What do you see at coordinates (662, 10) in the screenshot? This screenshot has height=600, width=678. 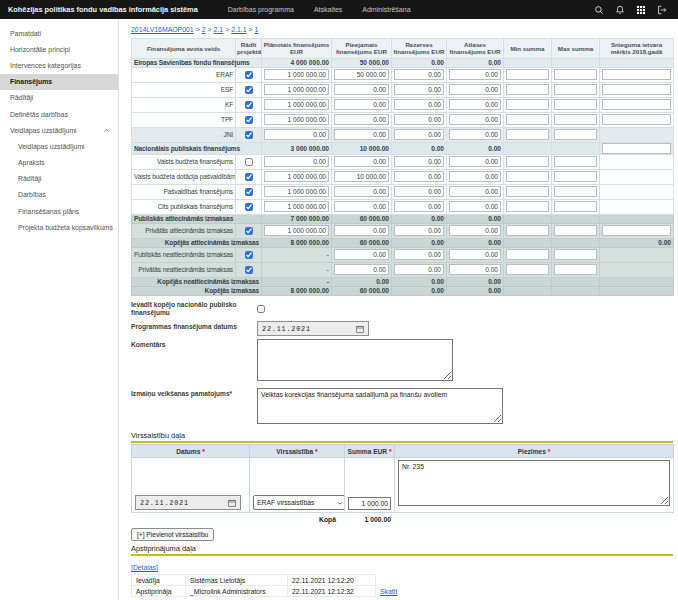 I see `logout-icon` at bounding box center [662, 10].